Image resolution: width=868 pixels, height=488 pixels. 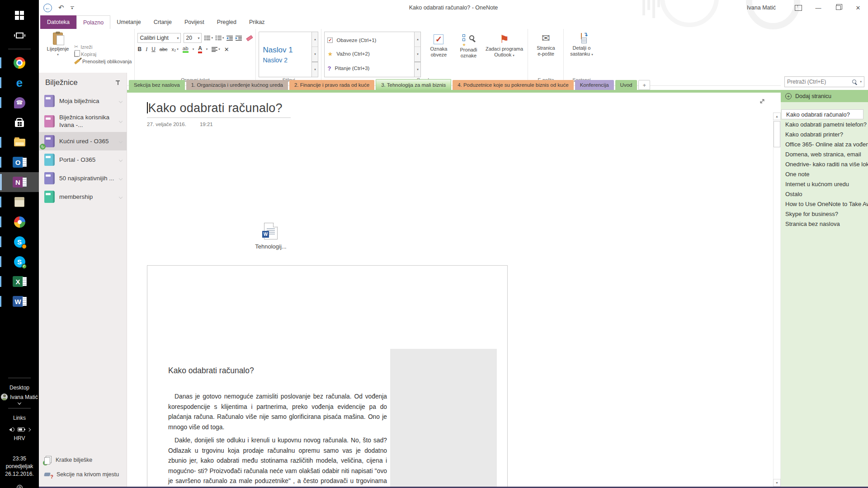 I want to click on taskbar-skype-button: S, so click(x=19, y=242).